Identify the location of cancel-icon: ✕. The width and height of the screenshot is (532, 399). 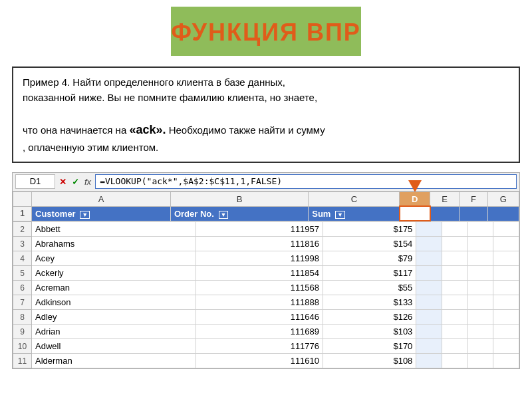
(63, 182).